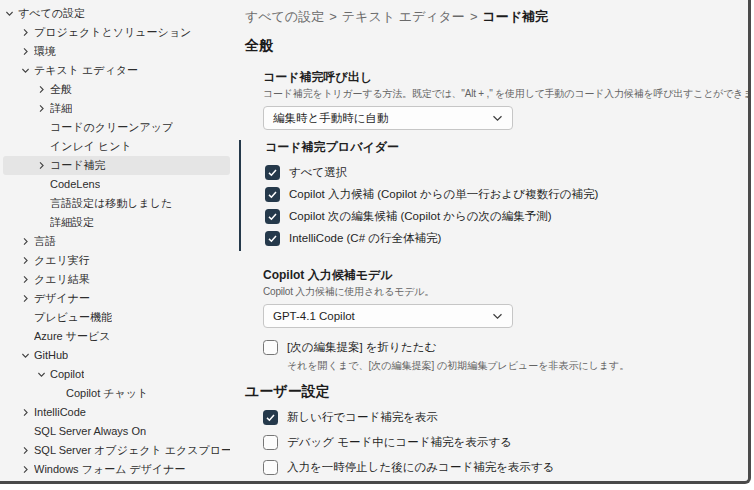 The width and height of the screenshot is (754, 490). Describe the element at coordinates (116, 108) in the screenshot. I see `sidebar-item: 詳細` at that location.